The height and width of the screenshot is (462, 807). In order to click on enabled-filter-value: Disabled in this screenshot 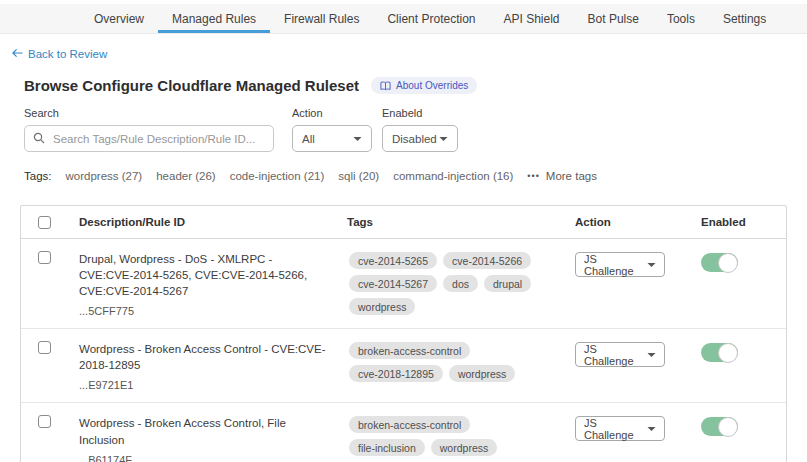, I will do `click(414, 139)`.